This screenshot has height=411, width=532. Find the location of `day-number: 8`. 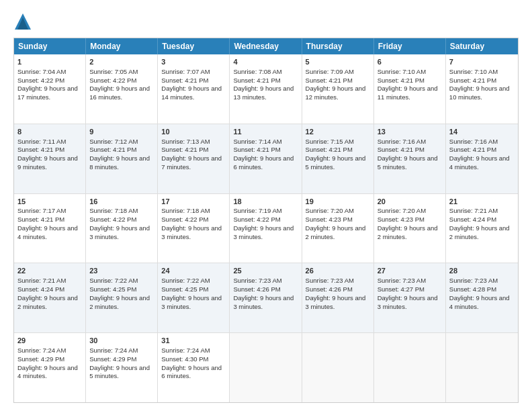

day-number: 8 is located at coordinates (50, 132).